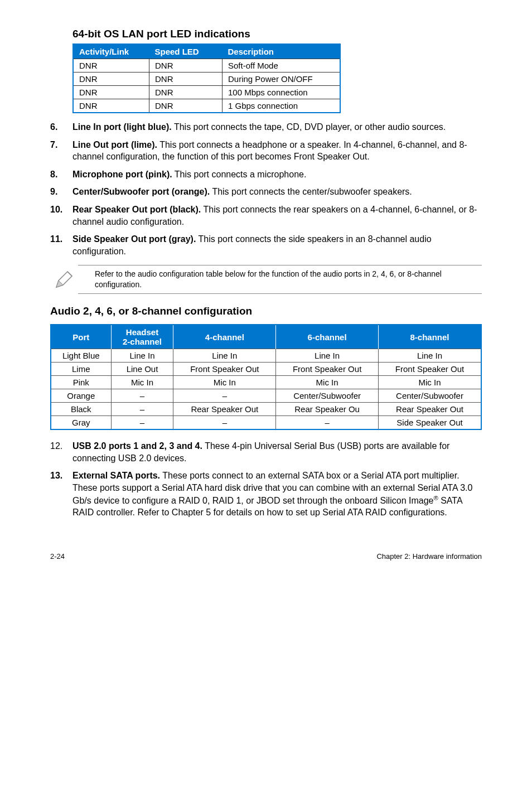 This screenshot has height=802, width=532. I want to click on audio-th-1: Headset2-channel, so click(142, 337).